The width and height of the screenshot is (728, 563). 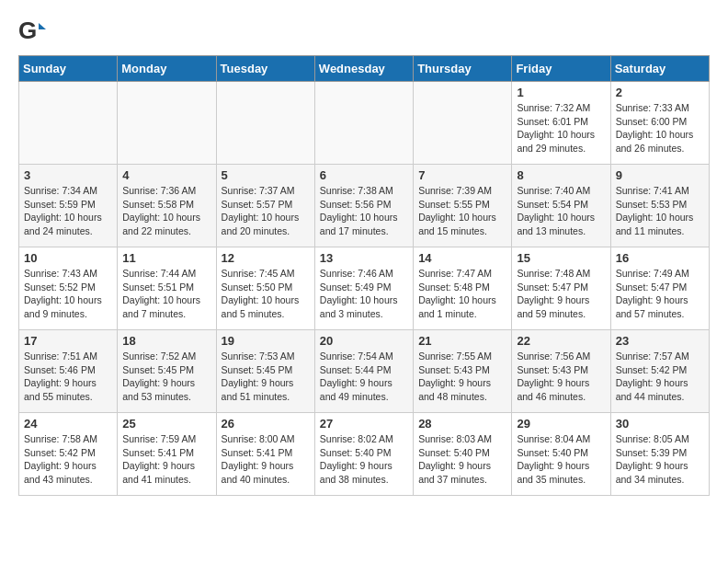 I want to click on day-info-line: Sunrise: 7:36 AM, so click(x=166, y=191).